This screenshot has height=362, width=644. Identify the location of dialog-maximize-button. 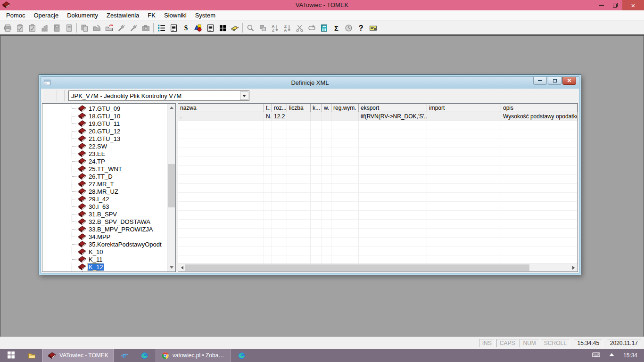
(554, 81).